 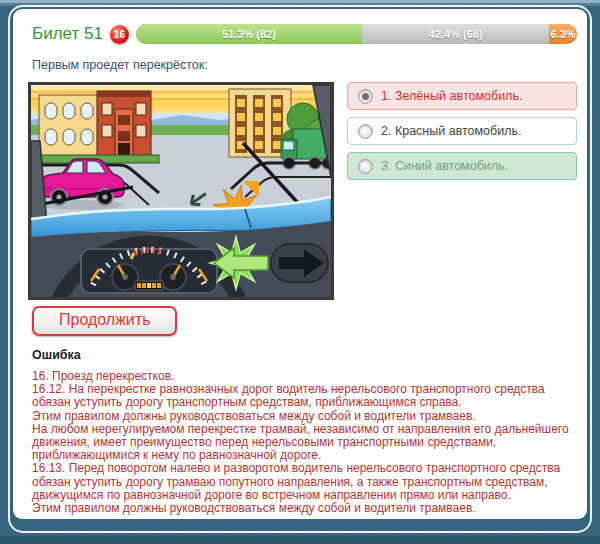 What do you see at coordinates (462, 166) in the screenshot?
I see `answer-option-3: 3. Синий автомобиль.` at bounding box center [462, 166].